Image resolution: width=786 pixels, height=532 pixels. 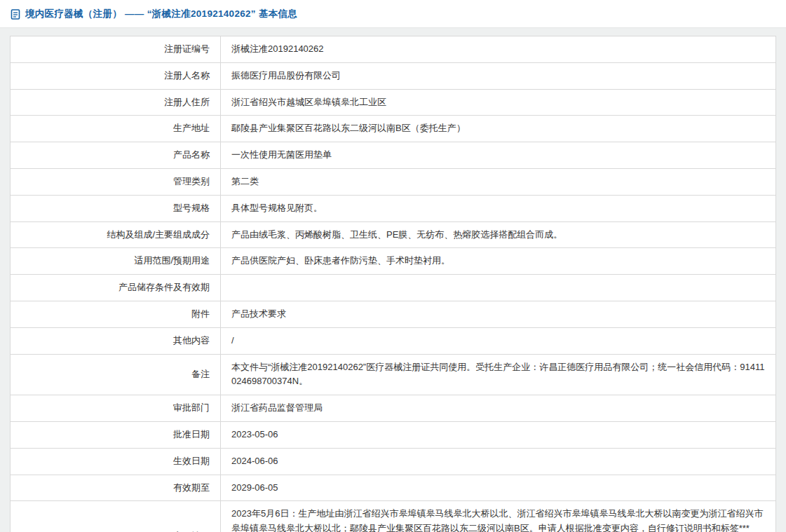 What do you see at coordinates (116, 182) in the screenshot?
I see `row-label: 管理类别` at bounding box center [116, 182].